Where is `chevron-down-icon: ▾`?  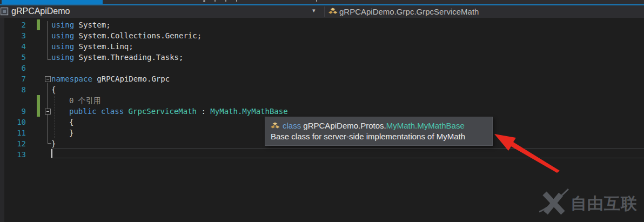 chevron-down-icon: ▾ is located at coordinates (314, 11).